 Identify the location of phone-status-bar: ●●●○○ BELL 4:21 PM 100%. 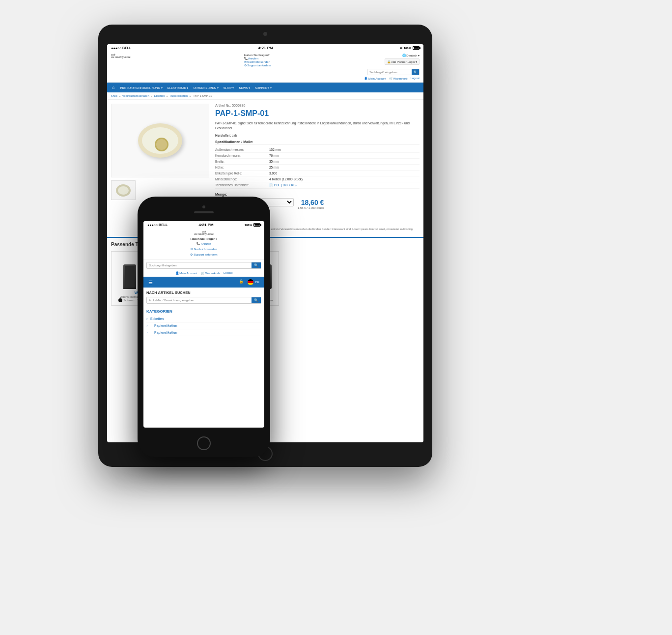
(204, 225).